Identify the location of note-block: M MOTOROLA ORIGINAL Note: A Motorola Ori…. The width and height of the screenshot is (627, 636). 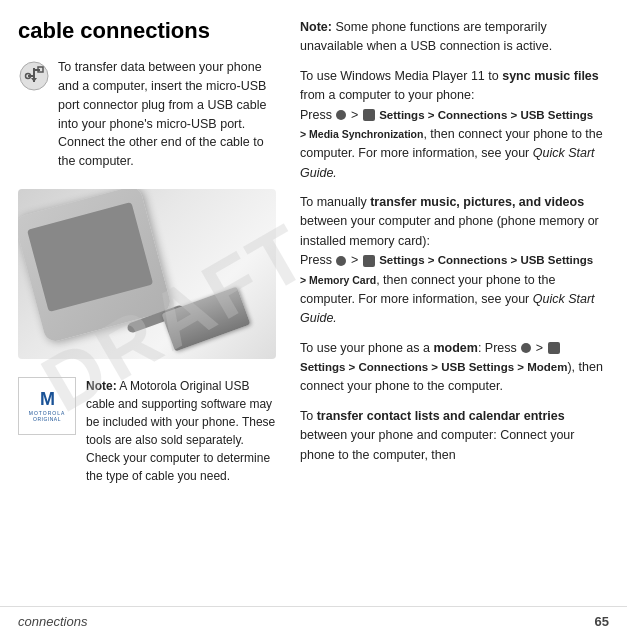
(147, 431).